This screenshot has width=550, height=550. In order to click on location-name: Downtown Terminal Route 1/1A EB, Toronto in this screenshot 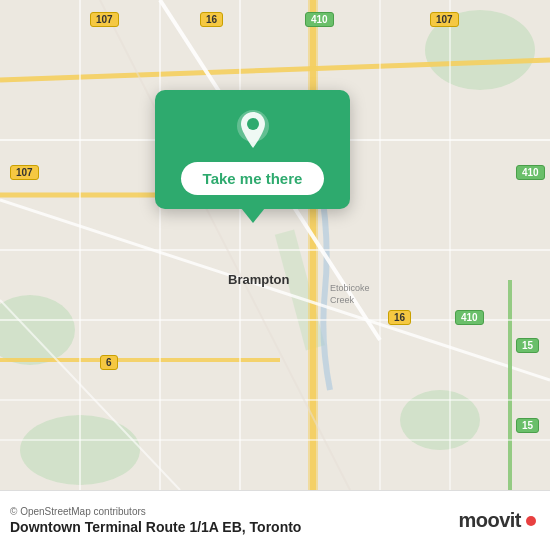, I will do `click(156, 527)`.